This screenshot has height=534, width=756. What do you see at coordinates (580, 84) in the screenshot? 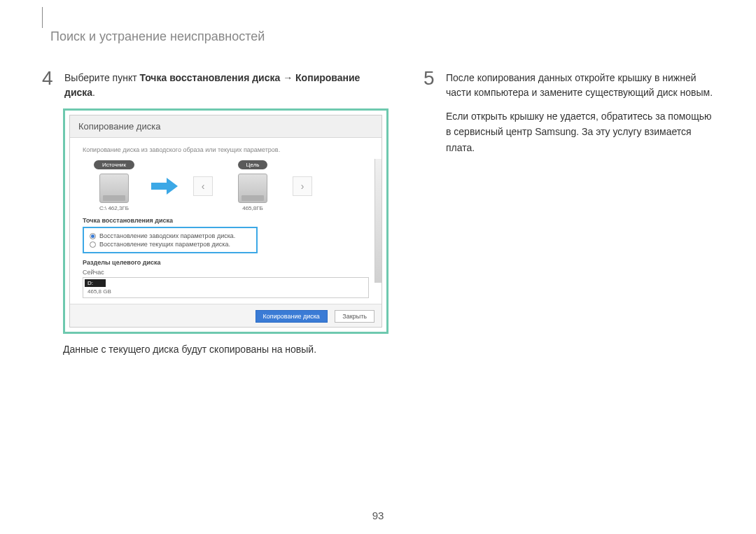
I see `step-5-text: После копирования данных откройте крышку…` at bounding box center [580, 84].